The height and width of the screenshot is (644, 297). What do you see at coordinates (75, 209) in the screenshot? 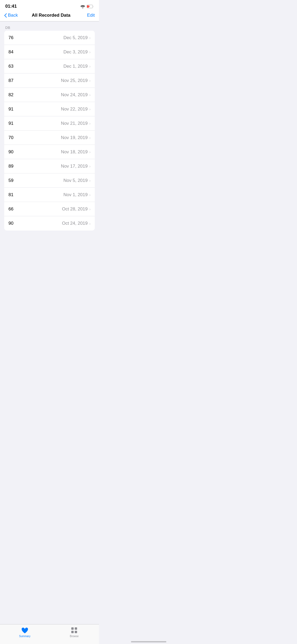
I see `row-date: Oct 28, 2019` at bounding box center [75, 209].